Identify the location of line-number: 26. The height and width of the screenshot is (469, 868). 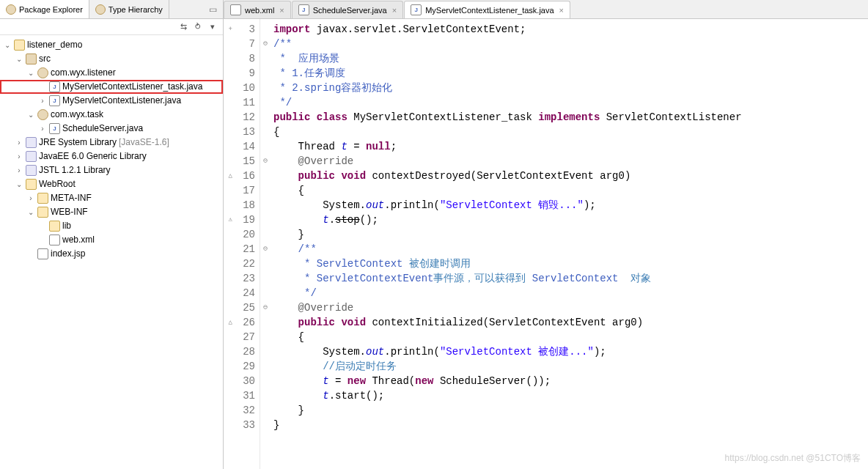
(249, 322).